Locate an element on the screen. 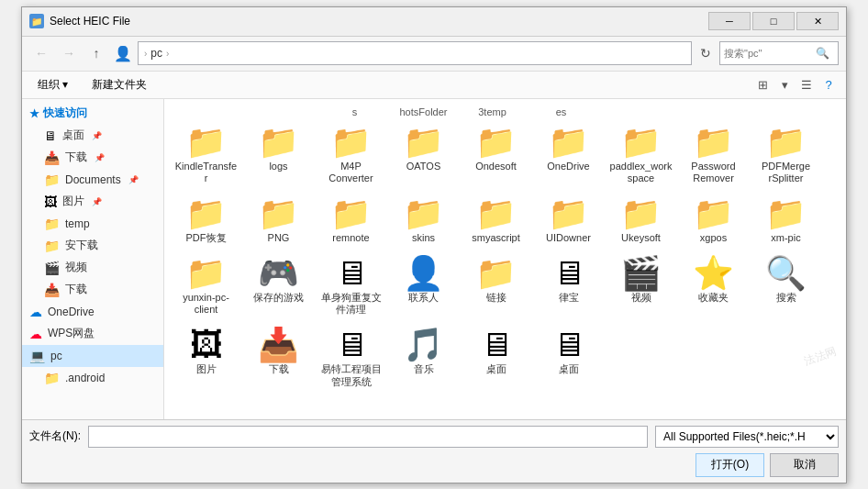  file-item-pdfmerge: 📁 PDFMerge rSplitter is located at coordinates (785, 155).